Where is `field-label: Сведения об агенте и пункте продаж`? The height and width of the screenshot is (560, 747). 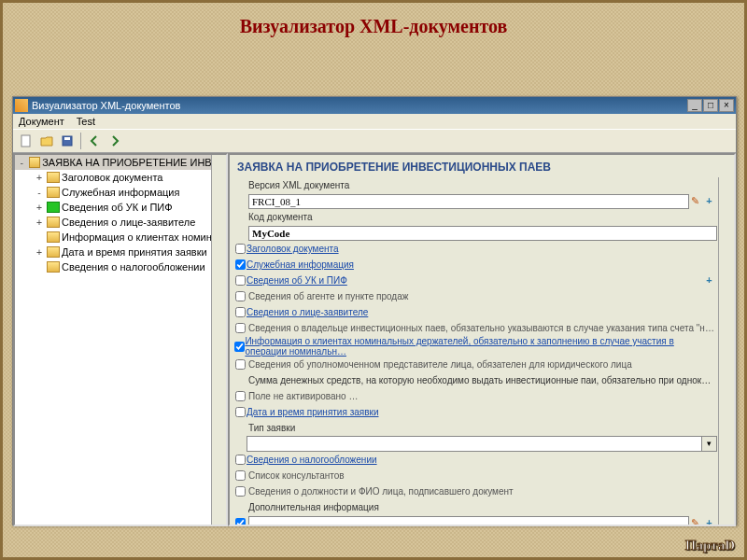
field-label: Сведения об агенте и пункте продаж is located at coordinates (482, 297).